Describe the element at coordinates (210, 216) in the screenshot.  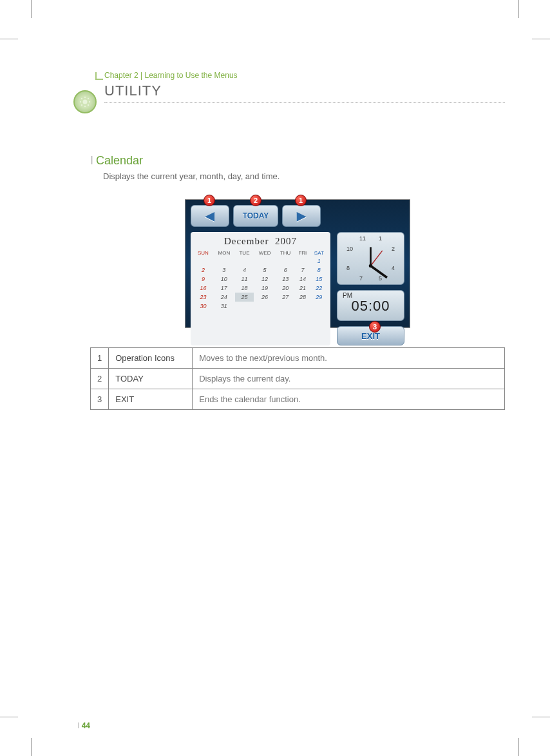
I see `arrow-left-icon: ◀` at that location.